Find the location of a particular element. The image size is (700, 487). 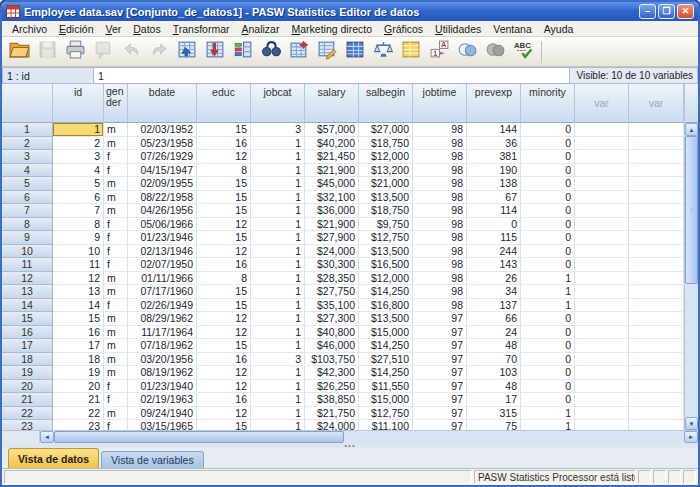

grid-cell: $27,900 is located at coordinates (332, 238).